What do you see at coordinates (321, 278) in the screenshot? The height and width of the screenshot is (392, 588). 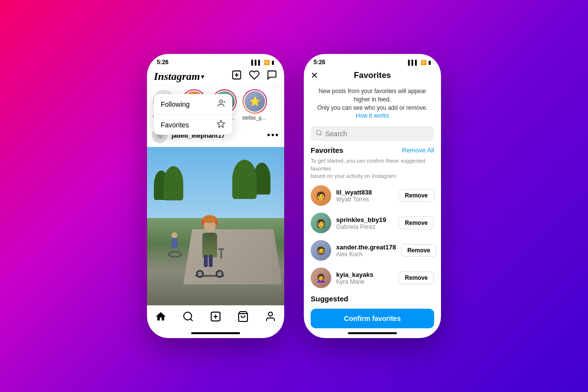 I see `fav-avatar-4: 👩‍🦱` at bounding box center [321, 278].